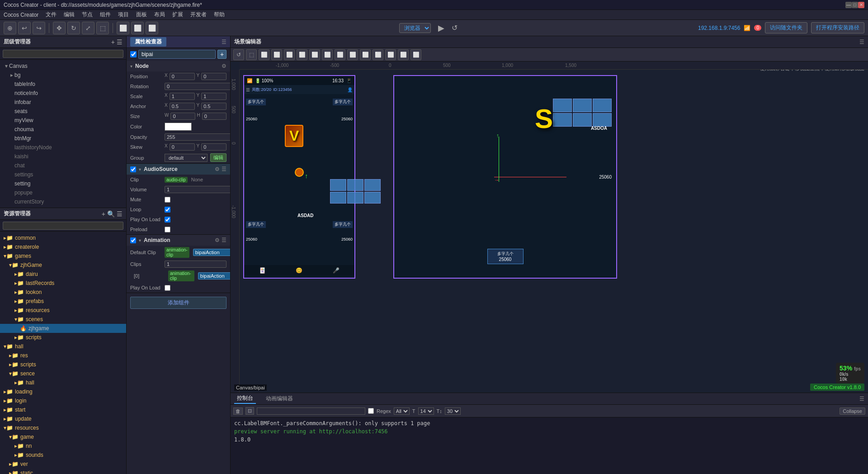 This screenshot has height=474, width=868. Describe the element at coordinates (401, 411) in the screenshot. I see `filter-all-select: All` at that location.